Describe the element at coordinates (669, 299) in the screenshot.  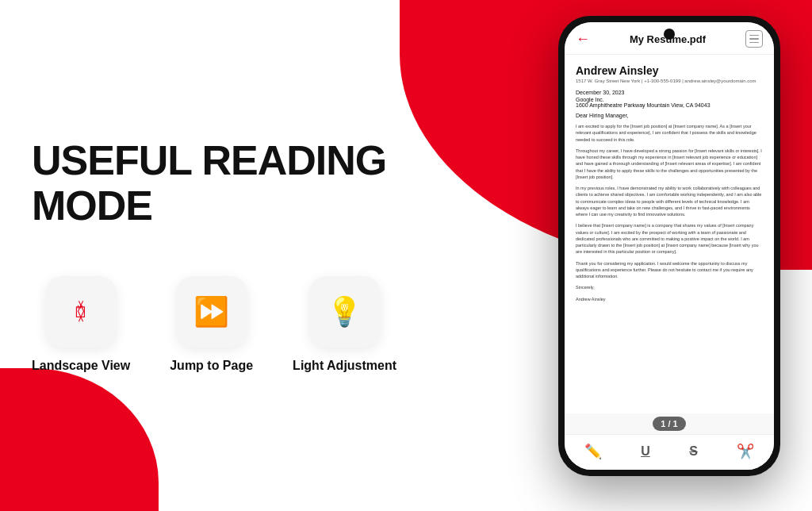
I see `resume-para-7: Andrew Ainsley` at that location.